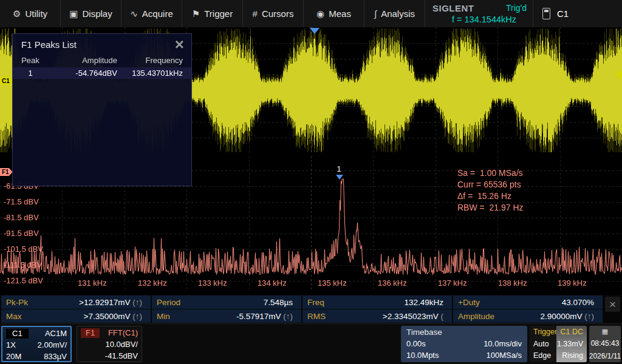 The image size is (622, 364). Describe the element at coordinates (464, 344) in the screenshot. I see `timebase-box: Timebase 0.00s 10.0ms/div 10.0Mpts 100MS…` at that location.